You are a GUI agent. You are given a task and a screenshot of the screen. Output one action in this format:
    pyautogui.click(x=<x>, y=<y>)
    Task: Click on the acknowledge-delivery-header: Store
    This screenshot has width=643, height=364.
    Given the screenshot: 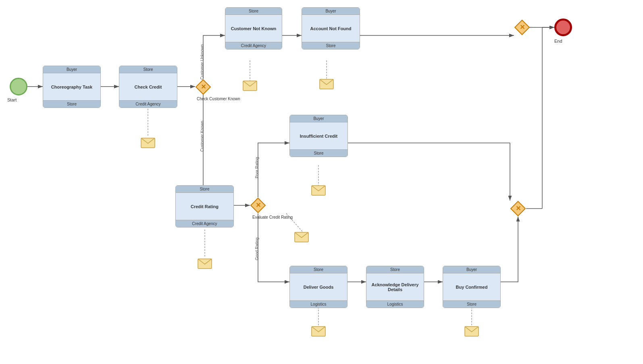 What is the action you would take?
    pyautogui.click(x=395, y=270)
    